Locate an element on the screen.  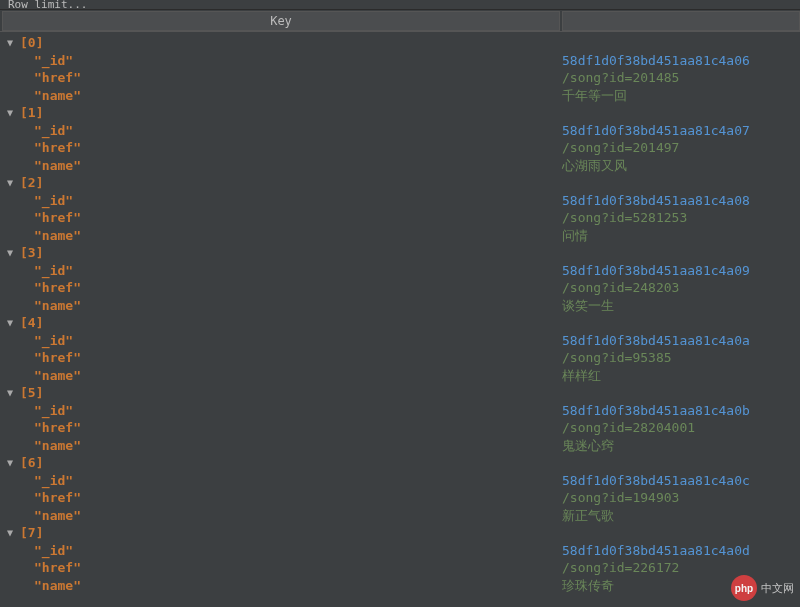
field-value: /song?id=28204001 is located at coordinates (628, 428).